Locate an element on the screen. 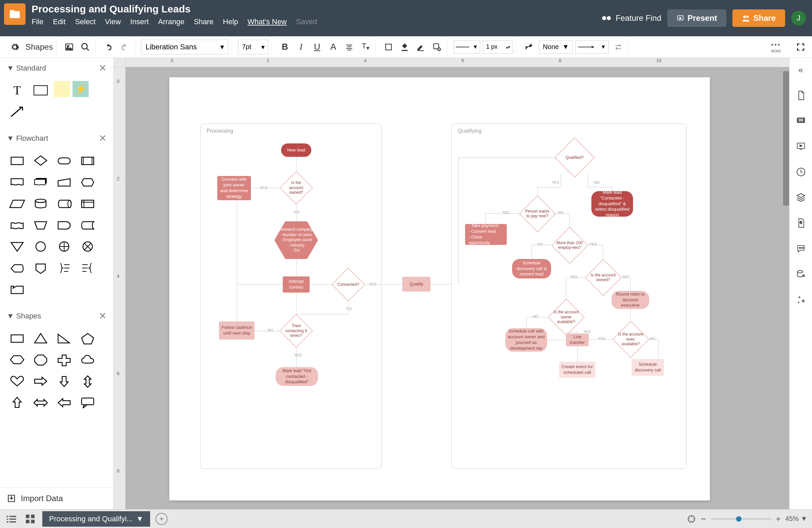 The image size is (812, 528). sh-octagon is located at coordinates (41, 360).